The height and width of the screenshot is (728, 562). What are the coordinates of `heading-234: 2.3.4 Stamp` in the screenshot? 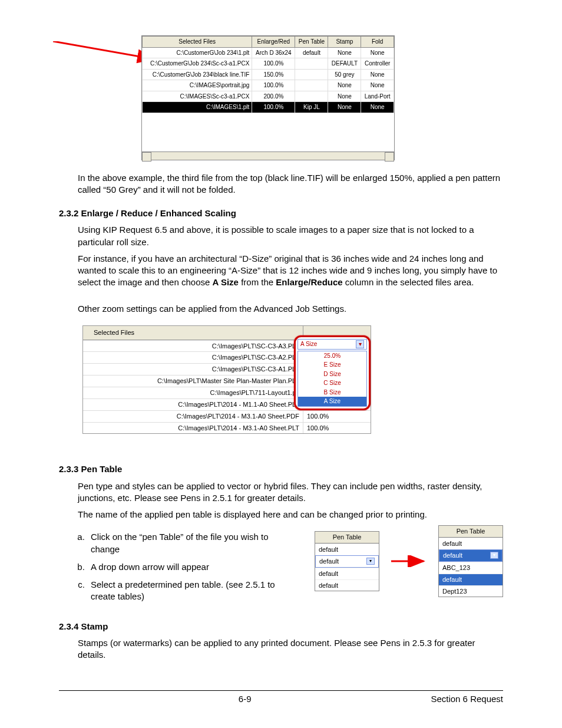 It's located at (281, 627).